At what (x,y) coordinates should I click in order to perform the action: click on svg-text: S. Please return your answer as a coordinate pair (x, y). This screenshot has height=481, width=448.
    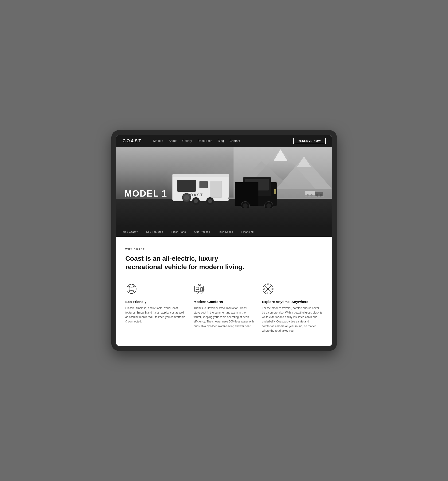
    Looking at the image, I should click on (268, 293).